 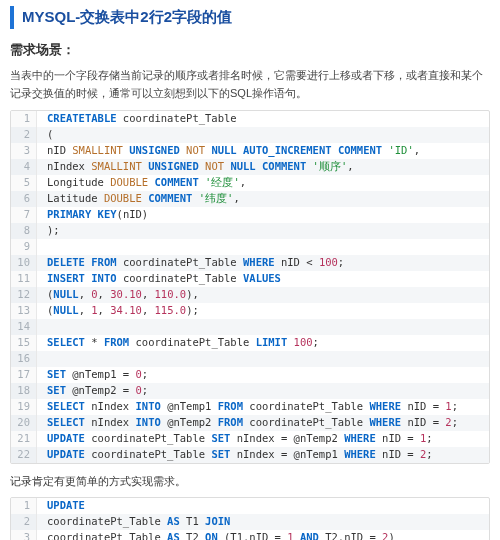 I want to click on scenario-paragraph: 当表中的一个字段存储当前记录的顺序或者排名时候，它需要进行上移或者下移，或者直接…, so click(x=250, y=84).